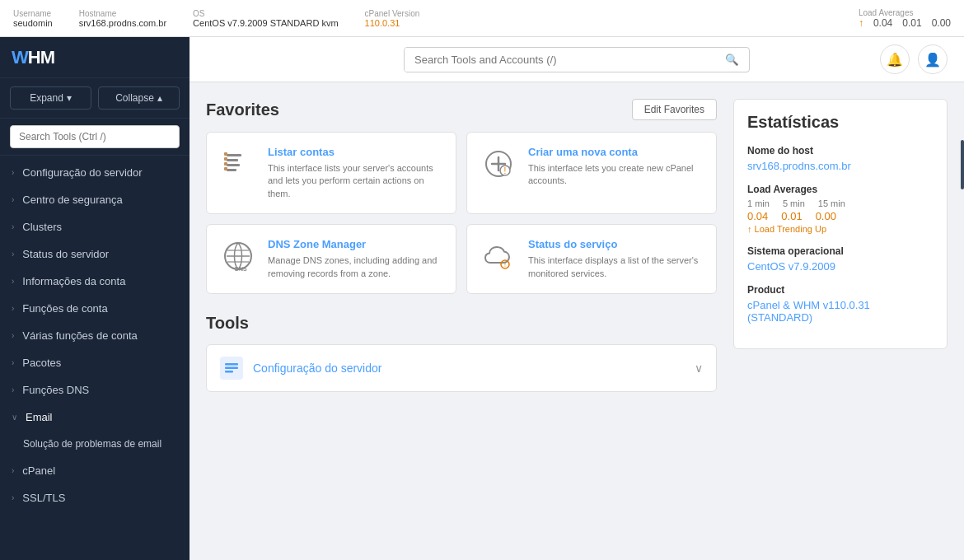 The width and height of the screenshot is (964, 560). Describe the element at coordinates (840, 267) in the screenshot. I see `stat-os-value: CentOS v7.9.2009` at that location.